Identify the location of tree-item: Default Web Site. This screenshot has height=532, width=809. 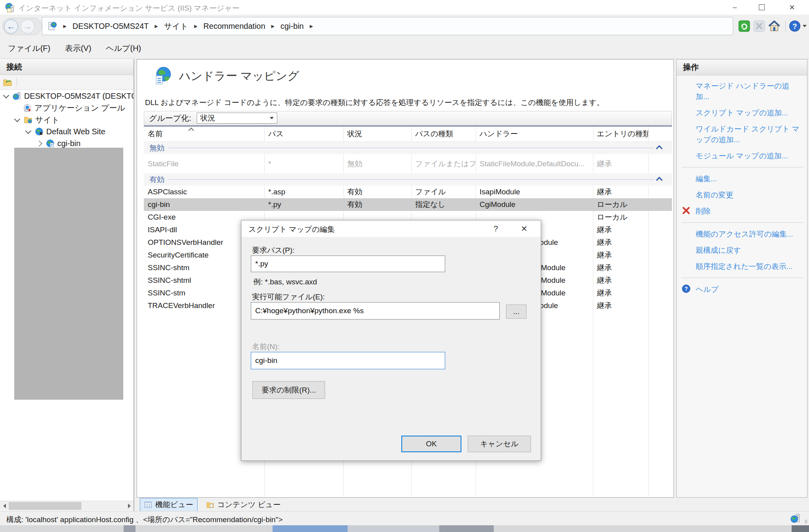
(67, 132).